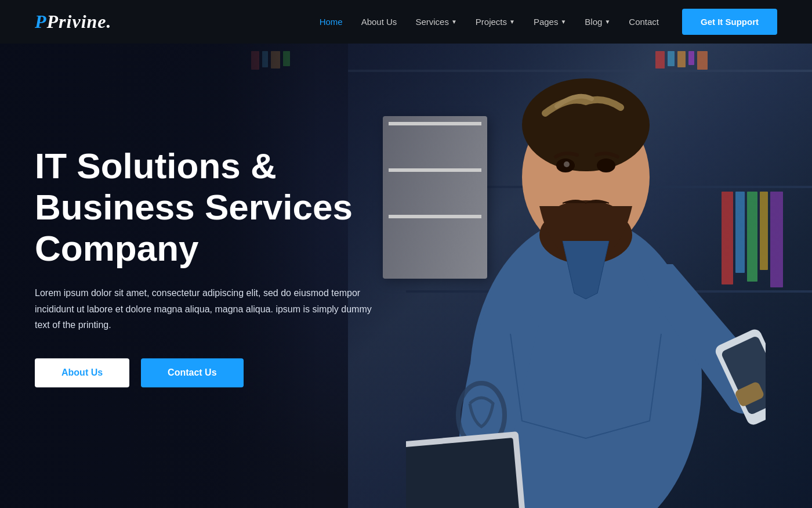 This screenshot has height=508, width=812. I want to click on contact-us-button: Contact Us, so click(192, 373).